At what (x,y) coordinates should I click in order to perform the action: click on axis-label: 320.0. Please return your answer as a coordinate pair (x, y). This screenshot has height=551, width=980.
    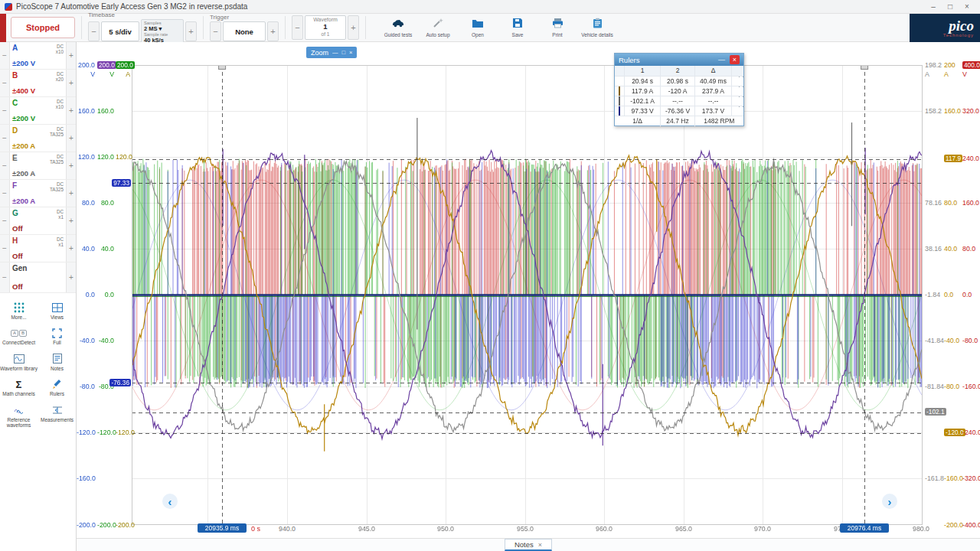
    Looking at the image, I should click on (971, 111).